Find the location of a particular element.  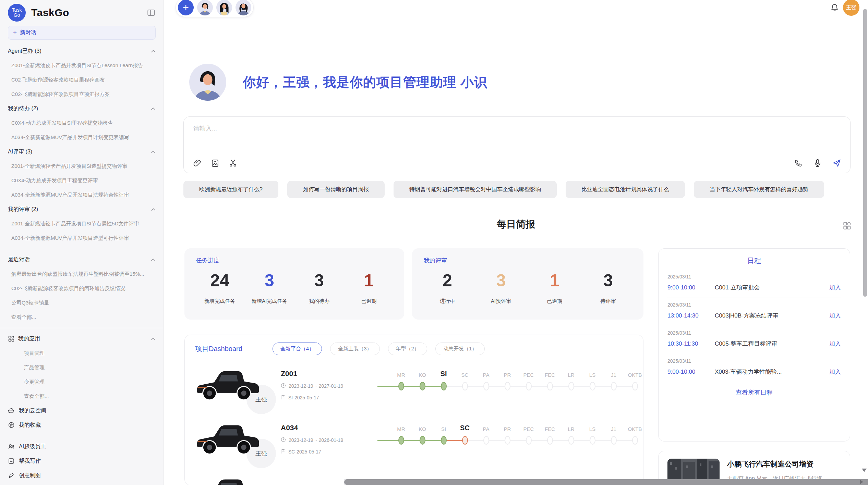

milestone-label: J1 is located at coordinates (614, 373).